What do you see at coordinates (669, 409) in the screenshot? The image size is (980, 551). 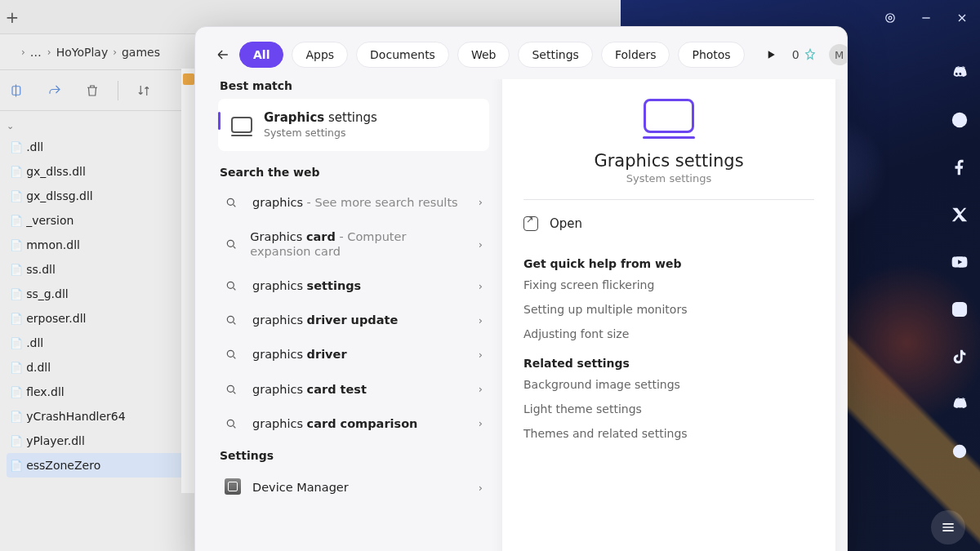 I see `related-link: Light theme settings` at bounding box center [669, 409].